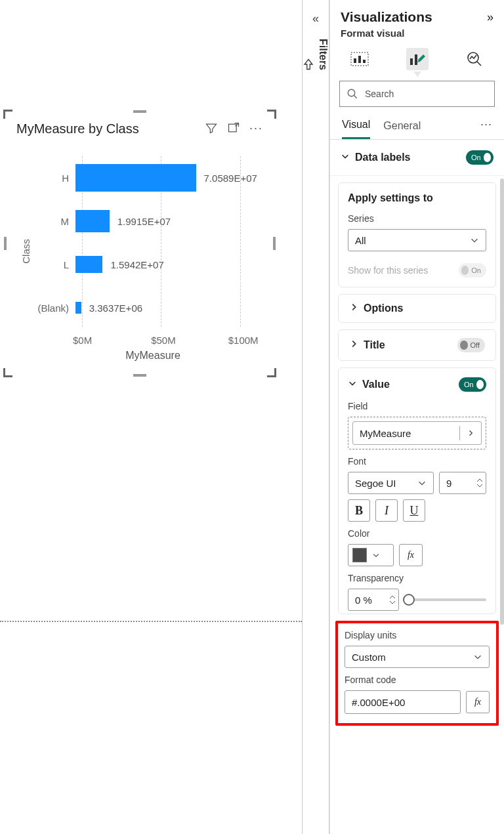 Image resolution: width=504 pixels, height=834 pixels. What do you see at coordinates (387, 511) in the screenshot?
I see `italic-button: I` at bounding box center [387, 511].